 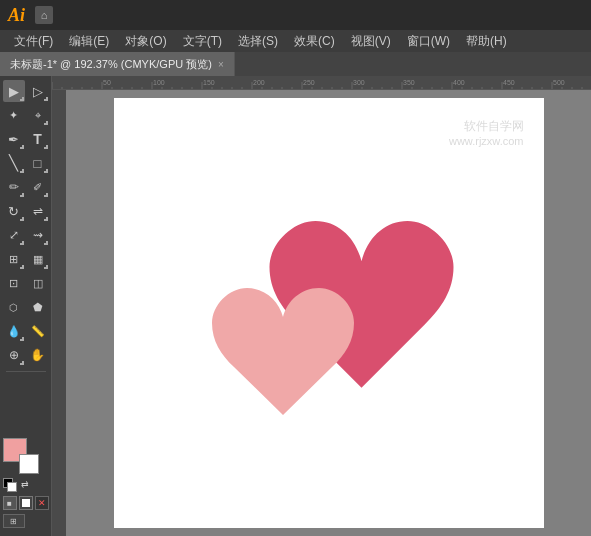 I want to click on pencil-tool: ✐, so click(x=38, y=187).